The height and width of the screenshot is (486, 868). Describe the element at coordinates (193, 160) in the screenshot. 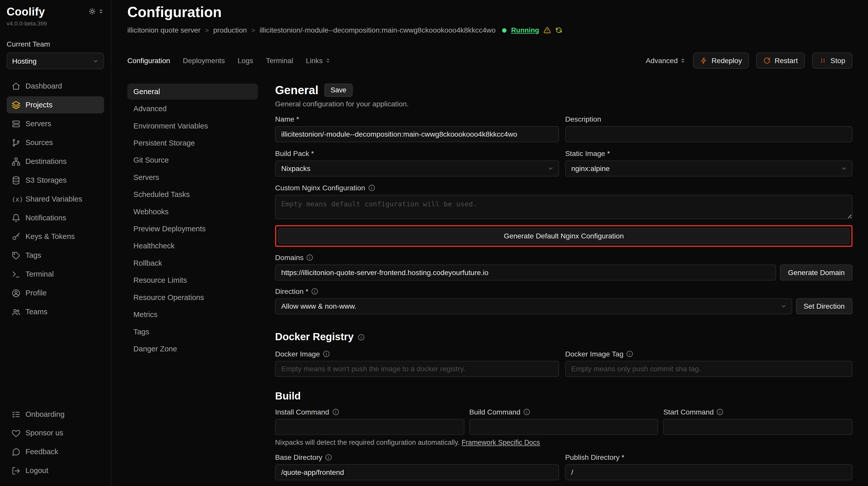

I see `subnav-item-git-source: Git Source` at that location.